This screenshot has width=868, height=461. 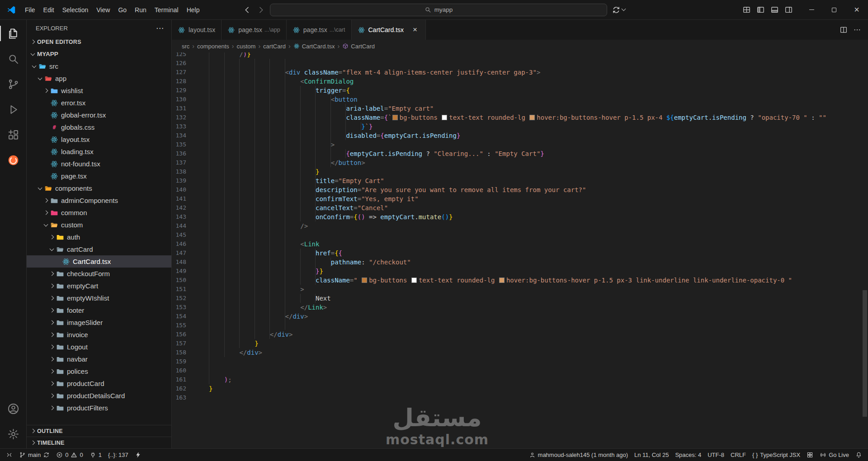 What do you see at coordinates (274, 46) in the screenshot?
I see `breadcrumb-cartcard: cartCard` at bounding box center [274, 46].